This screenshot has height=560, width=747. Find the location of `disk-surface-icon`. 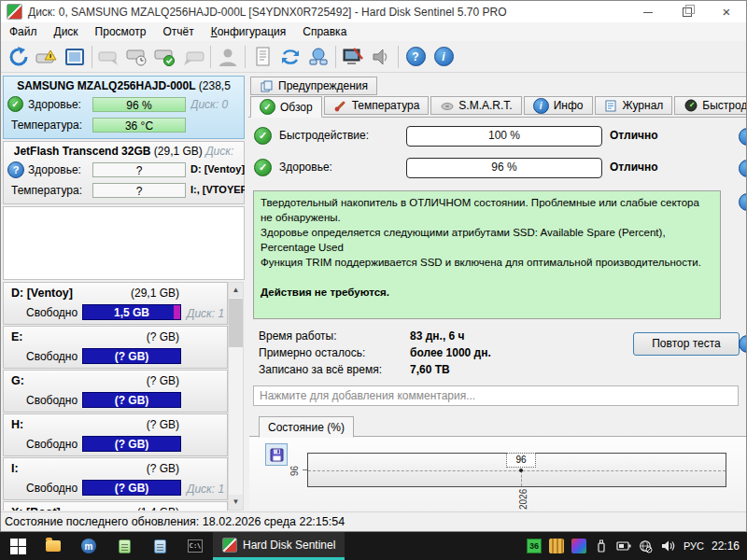

disk-surface-icon is located at coordinates (75, 57).